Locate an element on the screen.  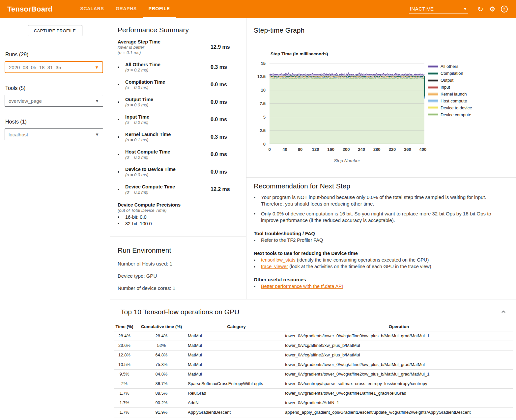
metric-sigma: (σ = 0.1 ms) is located at coordinates (168, 140).